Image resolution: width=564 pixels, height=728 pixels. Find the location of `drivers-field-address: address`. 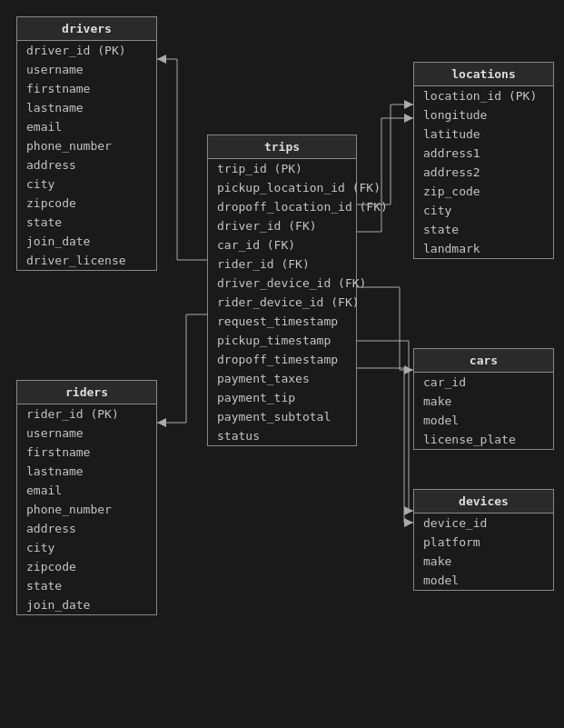

drivers-field-address: address is located at coordinates (87, 165).